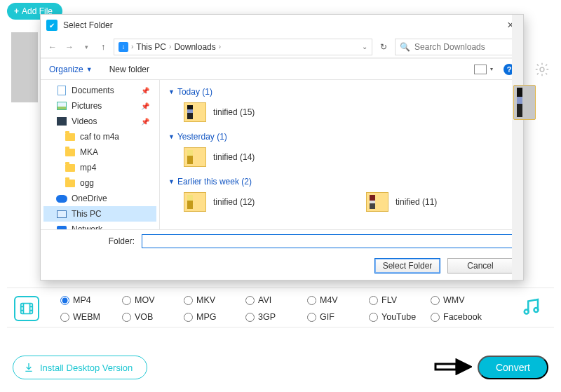  What do you see at coordinates (280, 309) in the screenshot?
I see `formats-panel: MP4MOVMKVAVIM4VFLVWMVWEBMVOBMPG3GPGIFYou…` at bounding box center [280, 309].